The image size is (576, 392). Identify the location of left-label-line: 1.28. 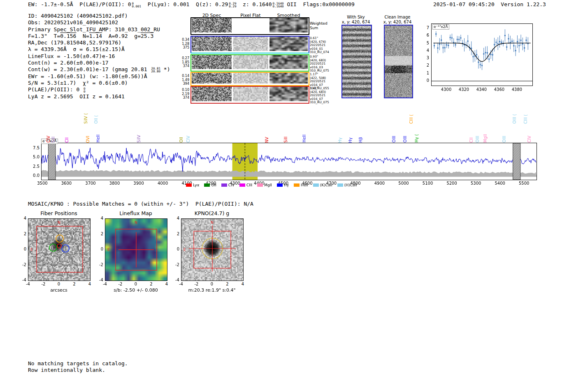
(183, 44).